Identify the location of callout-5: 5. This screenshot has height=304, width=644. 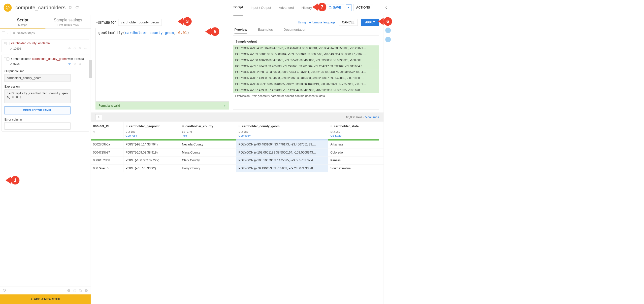
(215, 31).